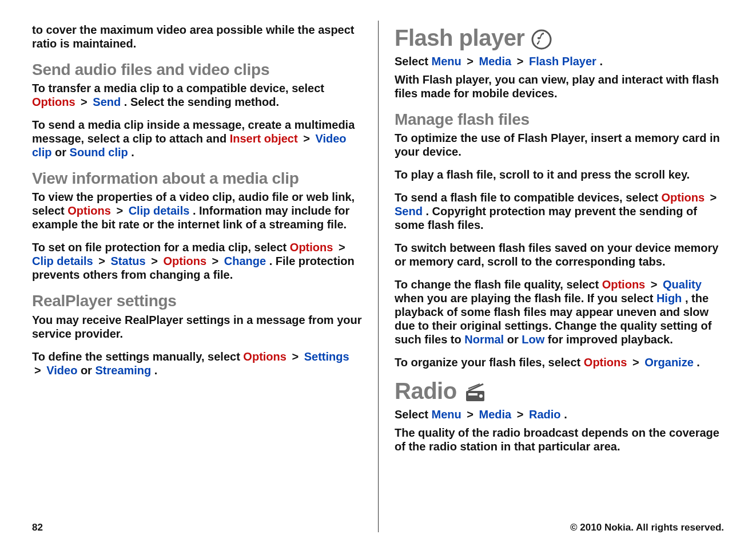 This screenshot has width=756, height=546. Describe the element at coordinates (197, 179) in the screenshot. I see `heading-view-info: View information about a media clip` at that location.